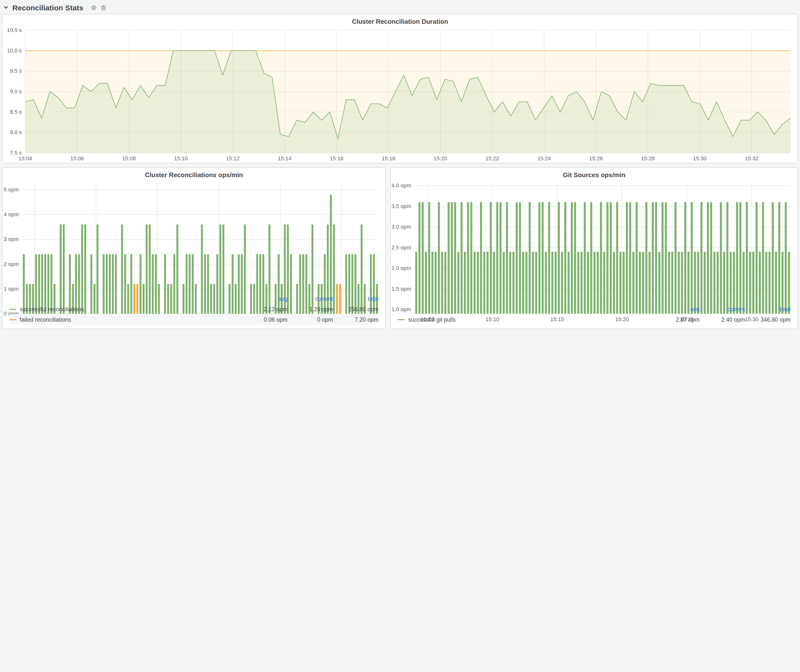  Describe the element at coordinates (402, 206) in the screenshot. I see `svg-text: 3.5 opm` at that location.